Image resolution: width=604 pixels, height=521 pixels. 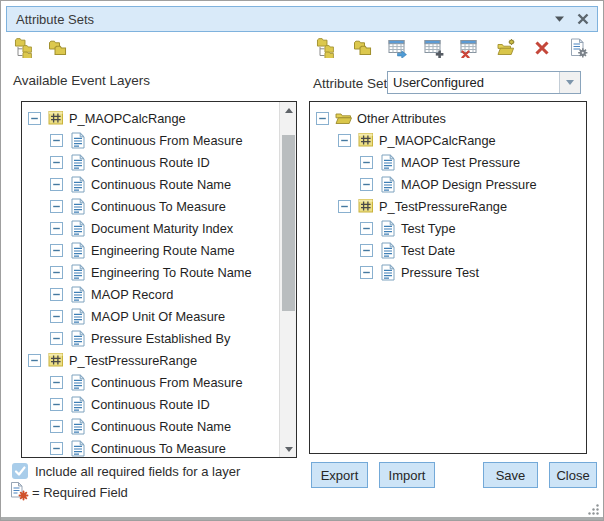 What do you see at coordinates (288, 280) in the screenshot?
I see `vertical-scrollbar` at bounding box center [288, 280].